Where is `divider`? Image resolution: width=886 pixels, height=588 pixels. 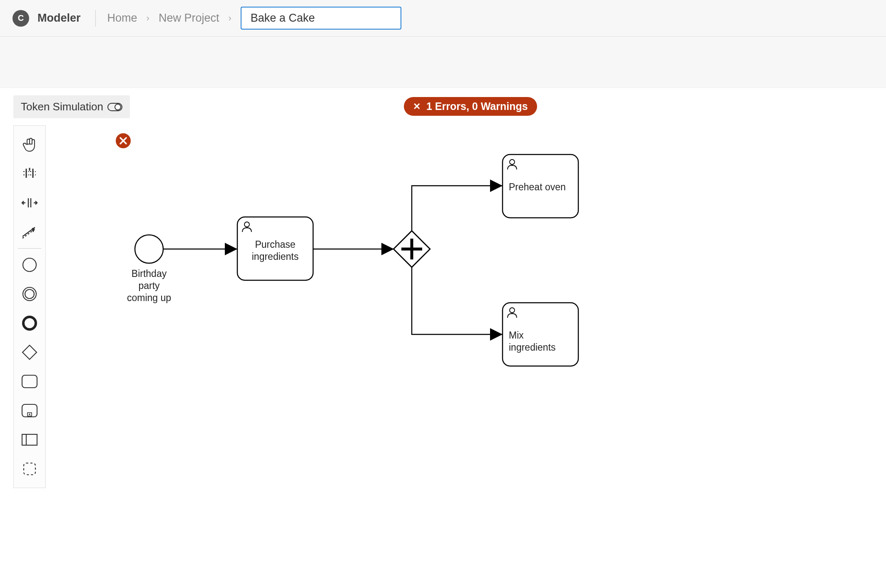 divider is located at coordinates (96, 18).